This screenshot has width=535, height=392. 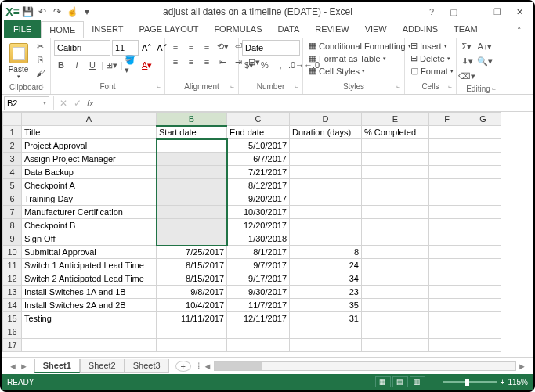 What do you see at coordinates (89, 293) in the screenshot?
I see `cell: Install Switches 1A and 1B` at bounding box center [89, 293].